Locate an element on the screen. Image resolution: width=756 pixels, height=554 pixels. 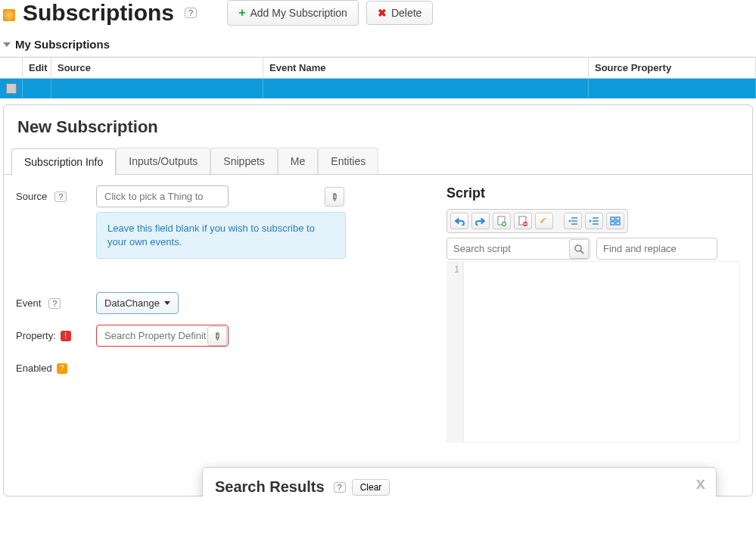
outdent-button is located at coordinates (573, 221).